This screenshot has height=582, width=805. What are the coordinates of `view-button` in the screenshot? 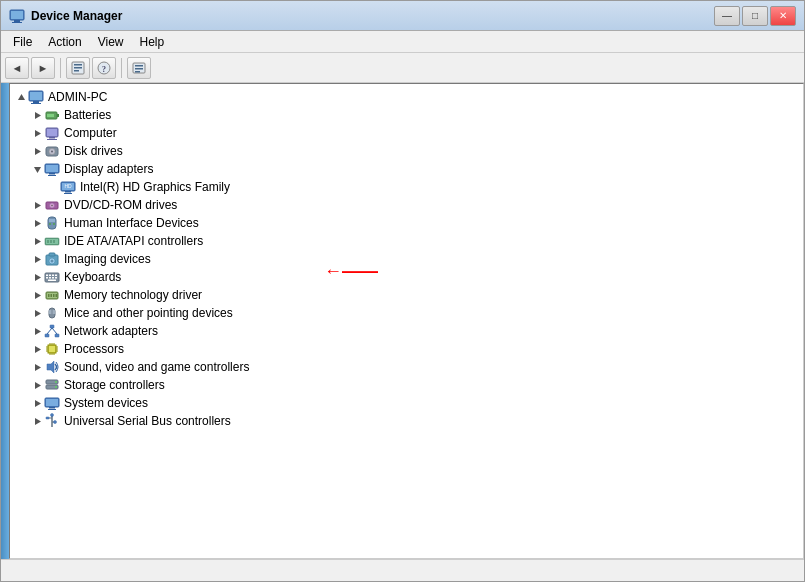 It's located at (139, 68).